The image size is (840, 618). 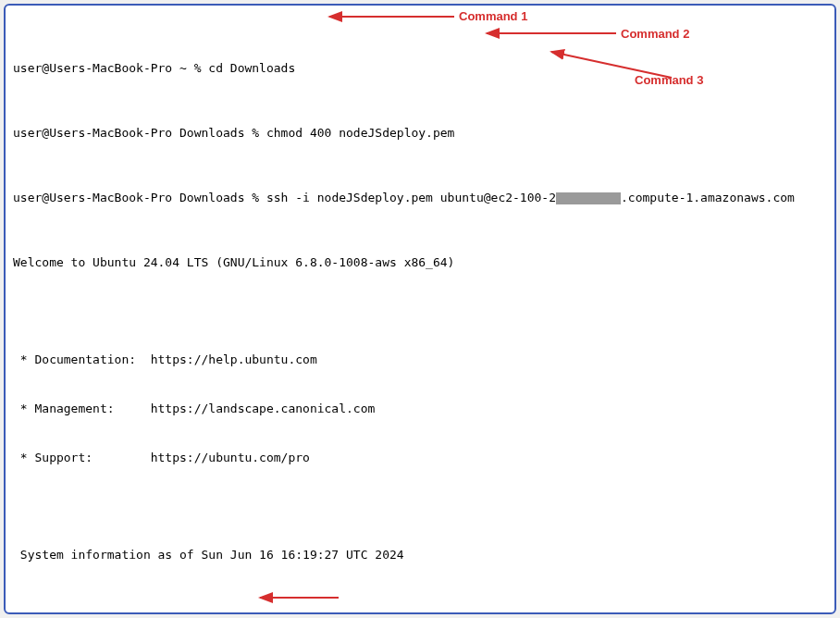 What do you see at coordinates (420, 68) in the screenshot?
I see `command-line-1: user@Users-MacBook-Pro ~ % cd Downloads` at bounding box center [420, 68].